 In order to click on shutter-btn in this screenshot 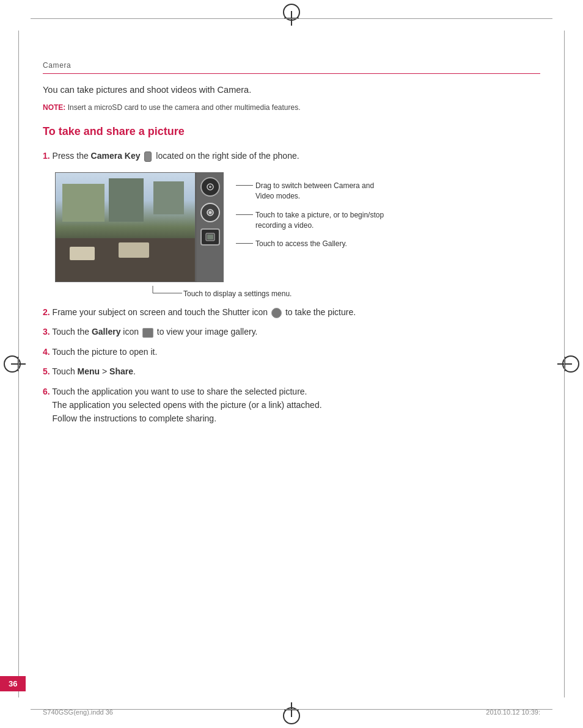, I will do `click(210, 213)`.